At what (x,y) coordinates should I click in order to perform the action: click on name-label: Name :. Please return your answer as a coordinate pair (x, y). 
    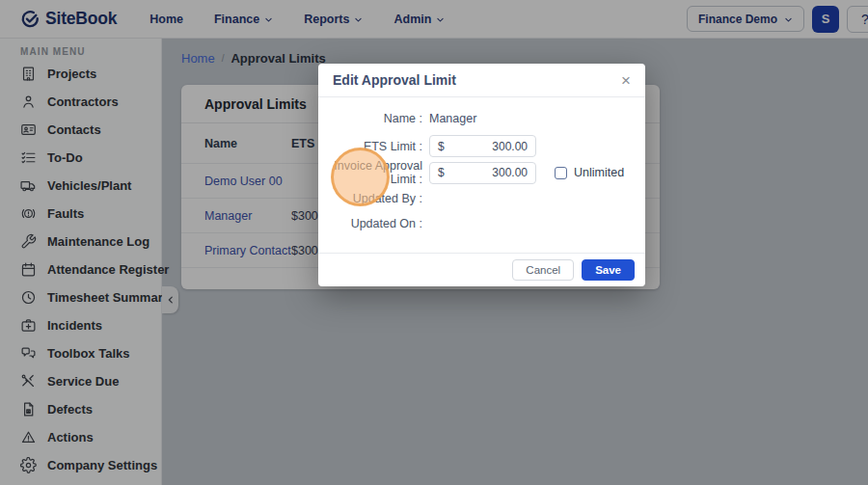
    Looking at the image, I should click on (374, 119).